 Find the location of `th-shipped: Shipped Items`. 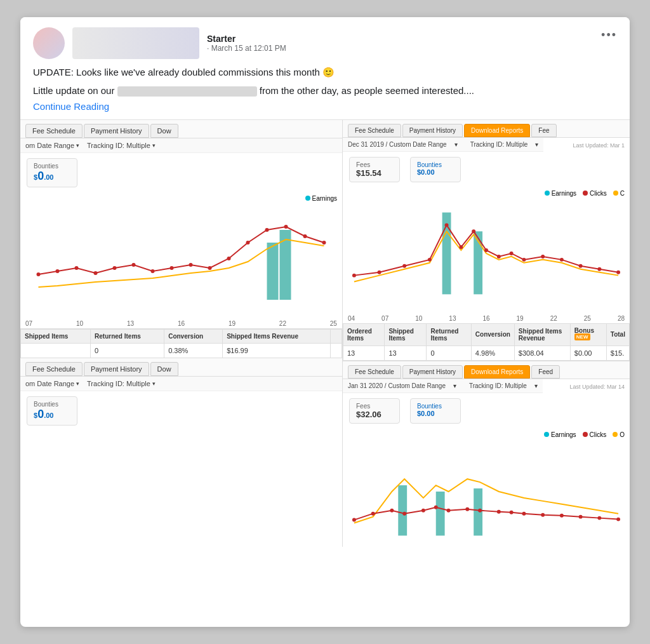

th-shipped: Shipped Items is located at coordinates (406, 334).